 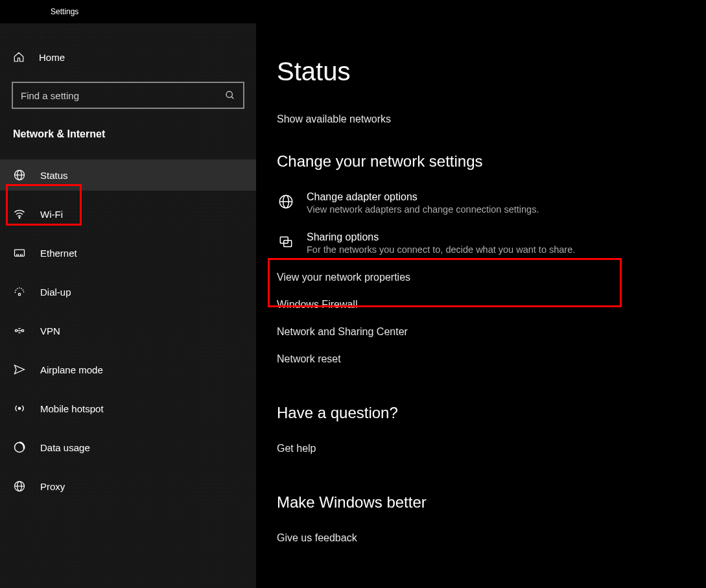 What do you see at coordinates (128, 292) in the screenshot?
I see `nav-item-dialup: Dial-up` at bounding box center [128, 292].